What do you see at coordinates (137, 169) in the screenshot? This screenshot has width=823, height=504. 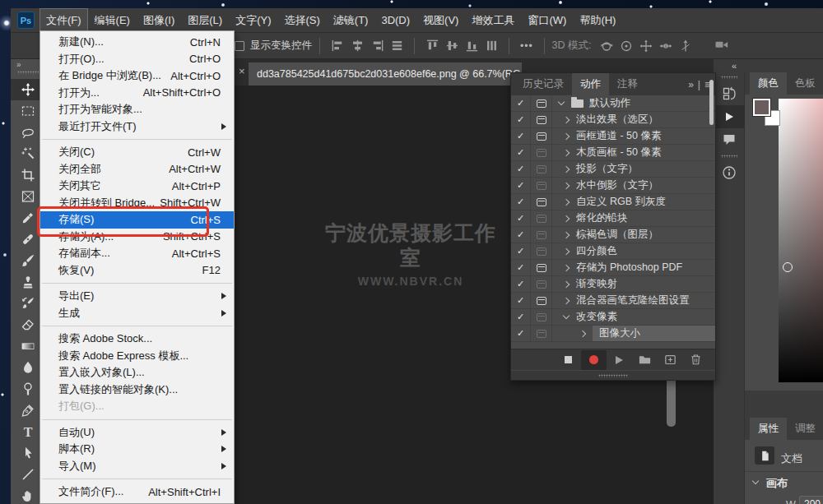 I see `file-menu-item: 关闭全部Alt+Ctrl+W` at bounding box center [137, 169].